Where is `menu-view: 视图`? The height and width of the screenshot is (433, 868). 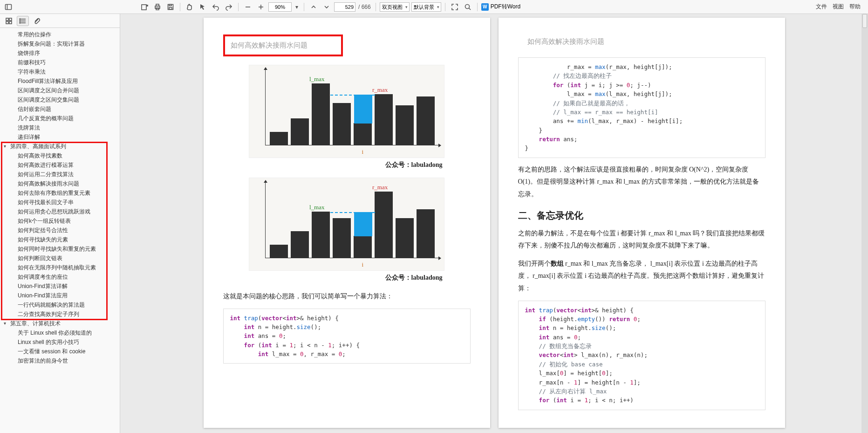
menu-view: 视图 is located at coordinates (838, 7).